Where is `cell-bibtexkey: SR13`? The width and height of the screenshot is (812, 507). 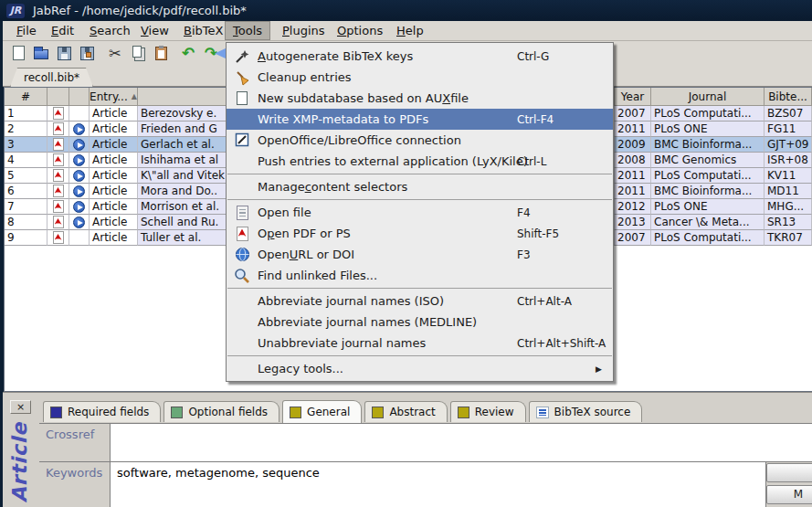
cell-bibtexkey: SR13 is located at coordinates (788, 223).